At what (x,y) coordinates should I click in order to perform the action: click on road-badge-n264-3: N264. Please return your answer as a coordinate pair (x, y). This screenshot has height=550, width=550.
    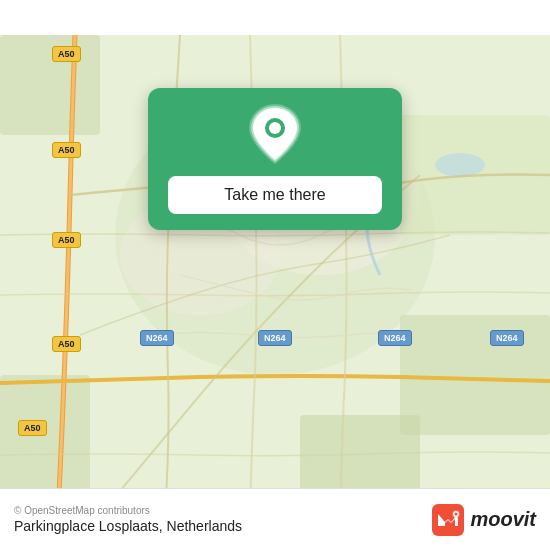
    Looking at the image, I should click on (395, 338).